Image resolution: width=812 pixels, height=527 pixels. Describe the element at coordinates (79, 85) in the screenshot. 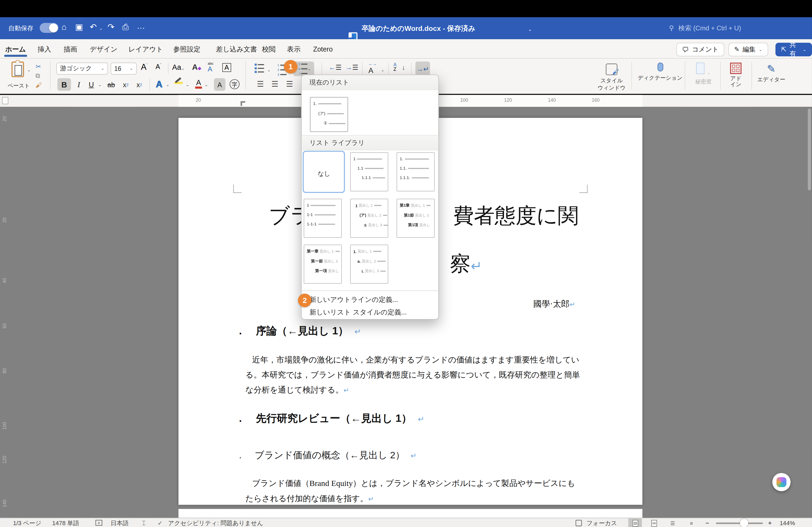

I see `italic-button: I` at that location.